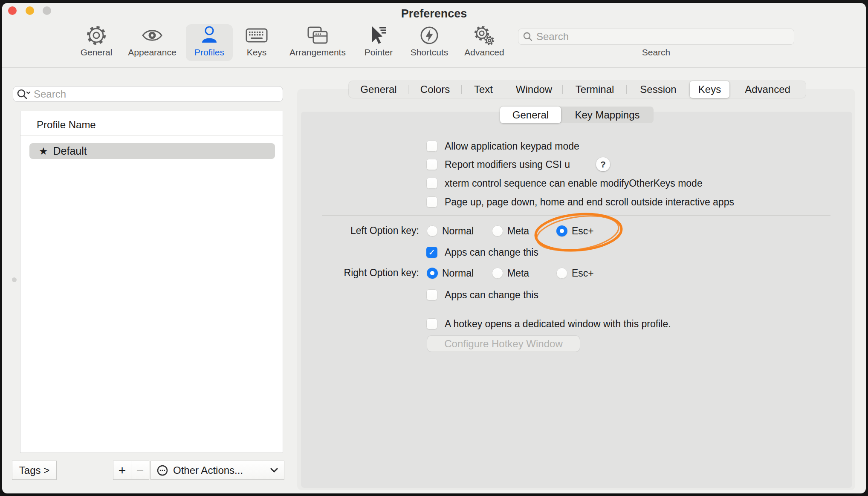 The height and width of the screenshot is (496, 868). I want to click on tab-keys: Keys, so click(709, 89).